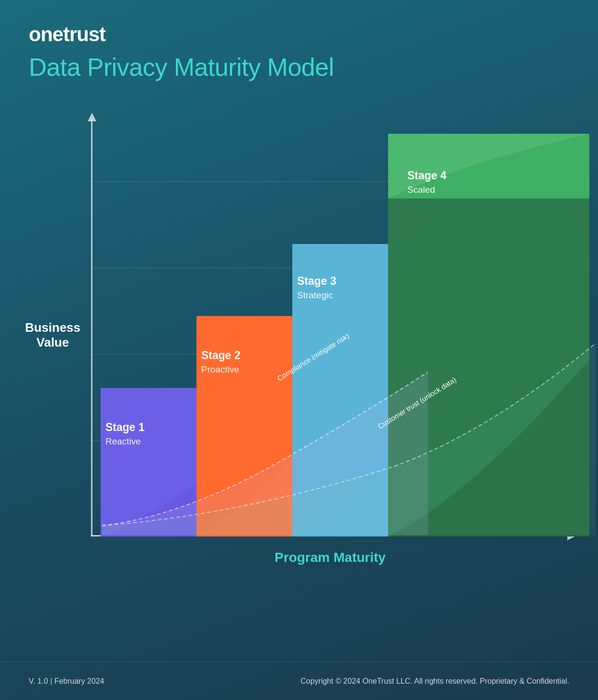  Describe the element at coordinates (435, 681) in the screenshot. I see `footer-copyright: Copyright © 2024 OneTrust LLC. All right…` at that location.